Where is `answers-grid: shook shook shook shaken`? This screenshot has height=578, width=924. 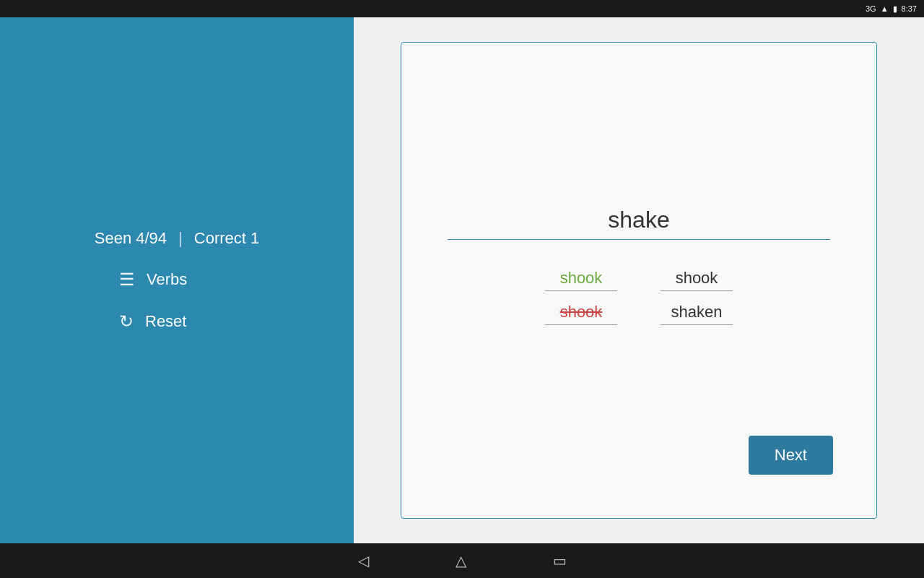
answers-grid: shook shook shook shaken is located at coordinates (639, 297).